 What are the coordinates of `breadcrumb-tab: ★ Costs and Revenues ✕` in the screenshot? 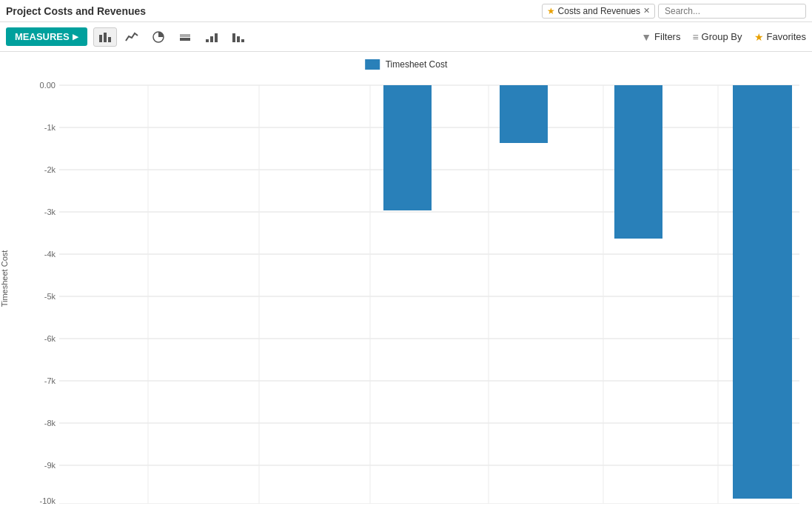 It's located at (598, 11).